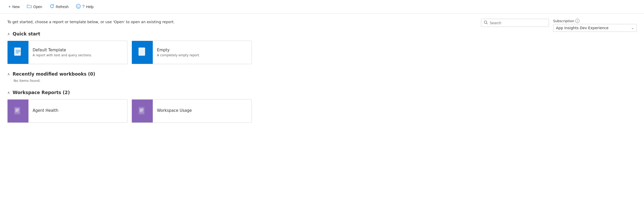 This screenshot has width=644, height=221. I want to click on toolbar: + New Open Refresh ? Help, so click(322, 7).